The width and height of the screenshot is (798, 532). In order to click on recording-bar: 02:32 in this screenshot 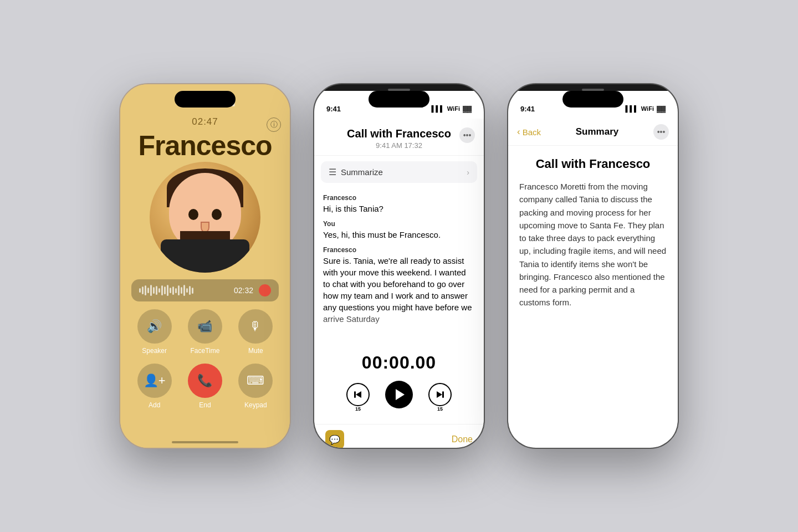, I will do `click(205, 290)`.